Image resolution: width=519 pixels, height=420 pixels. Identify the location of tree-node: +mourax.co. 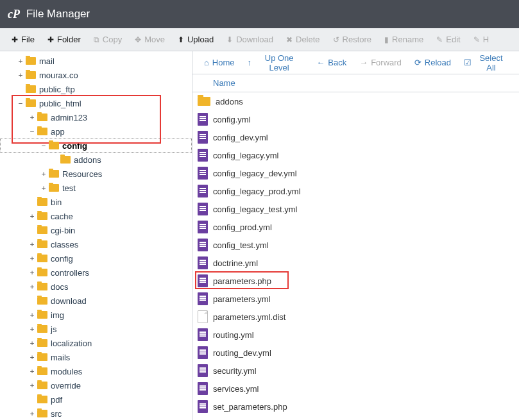
(96, 75).